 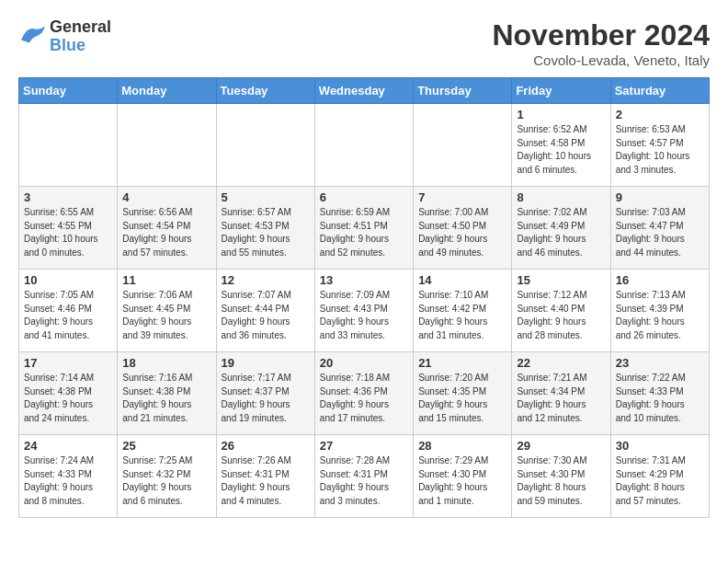 What do you see at coordinates (266, 398) in the screenshot?
I see `day-info: Sunrise: 7:17 AM Sunset: 4:37 PM Dayligh…` at bounding box center [266, 398].